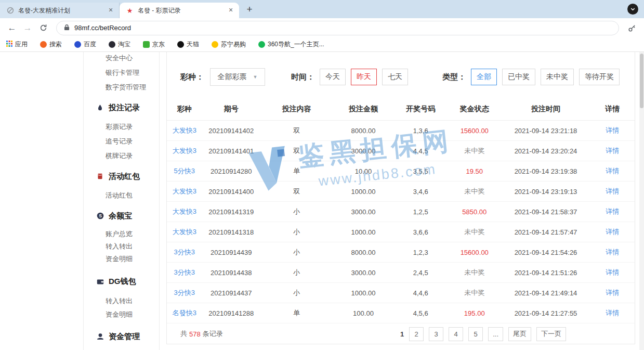  What do you see at coordinates (232, 151) in the screenshot?
I see `cell-issue: 202109141401` at bounding box center [232, 151].